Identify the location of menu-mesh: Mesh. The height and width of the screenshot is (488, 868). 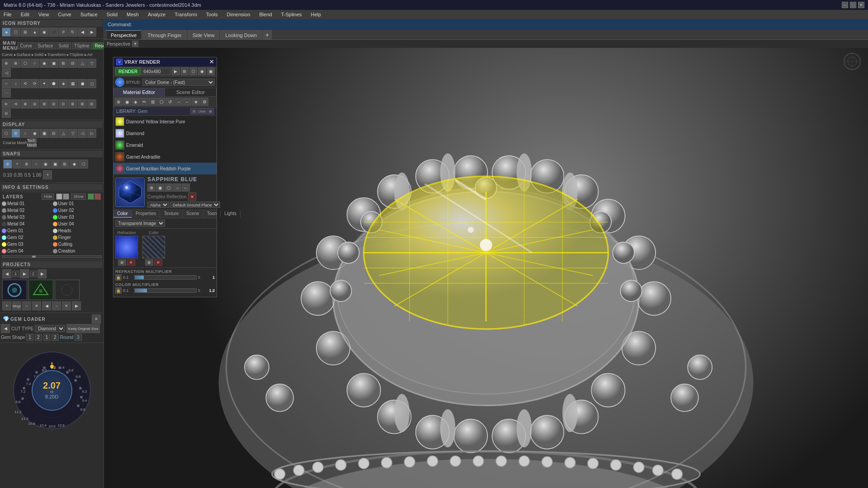
(133, 14).